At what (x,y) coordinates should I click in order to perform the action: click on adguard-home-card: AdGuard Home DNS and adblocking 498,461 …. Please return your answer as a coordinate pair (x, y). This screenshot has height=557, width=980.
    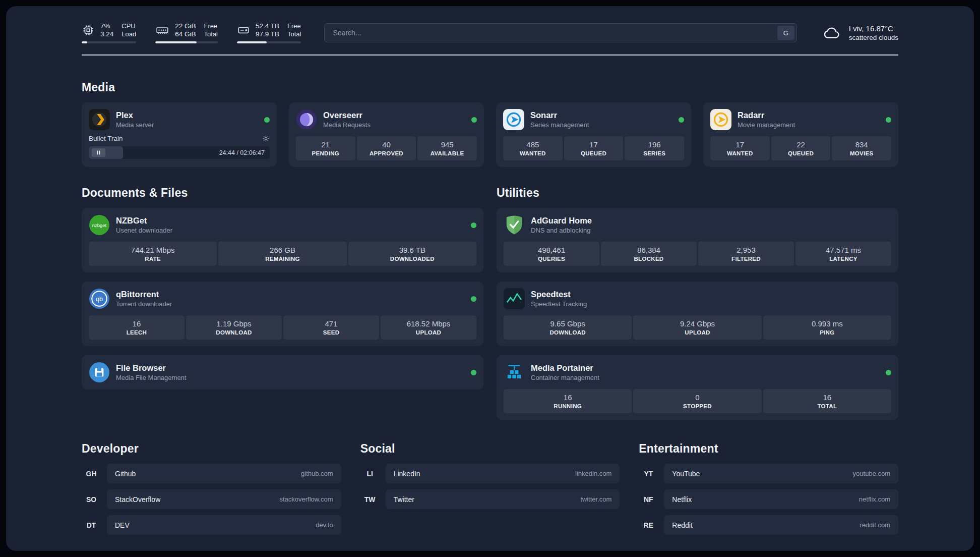
    Looking at the image, I should click on (698, 240).